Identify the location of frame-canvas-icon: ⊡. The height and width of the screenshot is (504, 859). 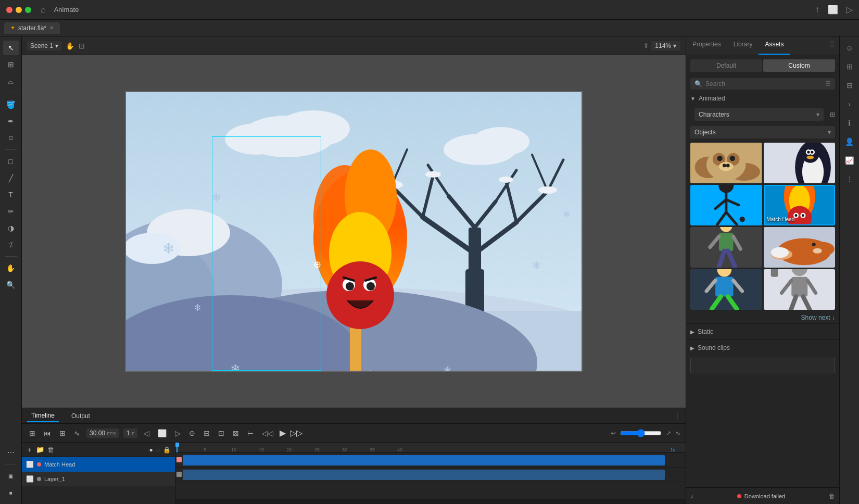
(82, 46).